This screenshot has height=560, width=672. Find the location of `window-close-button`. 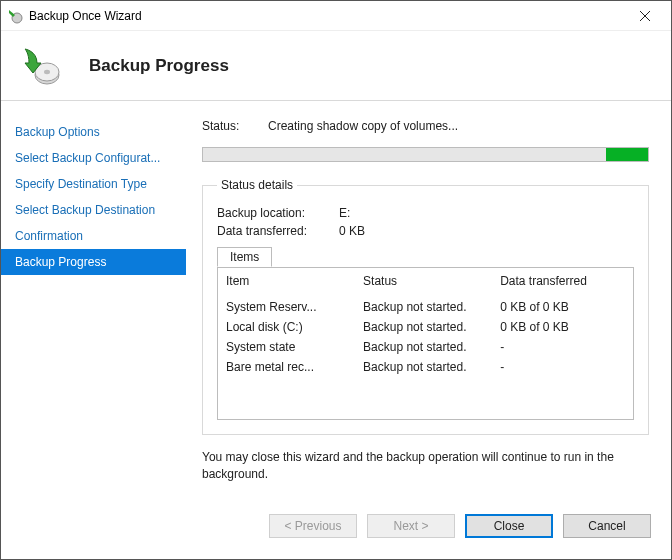

window-close-button is located at coordinates (645, 16).